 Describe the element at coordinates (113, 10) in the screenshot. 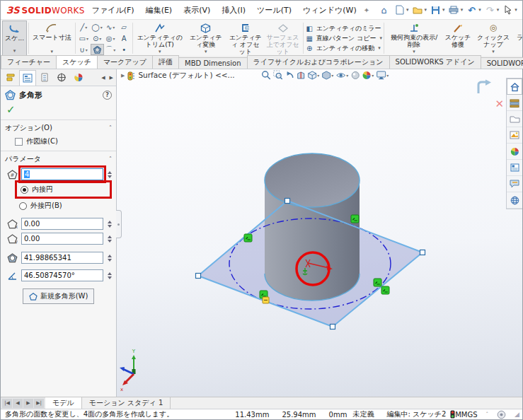

I see `menu-file: ファイル(F)` at that location.